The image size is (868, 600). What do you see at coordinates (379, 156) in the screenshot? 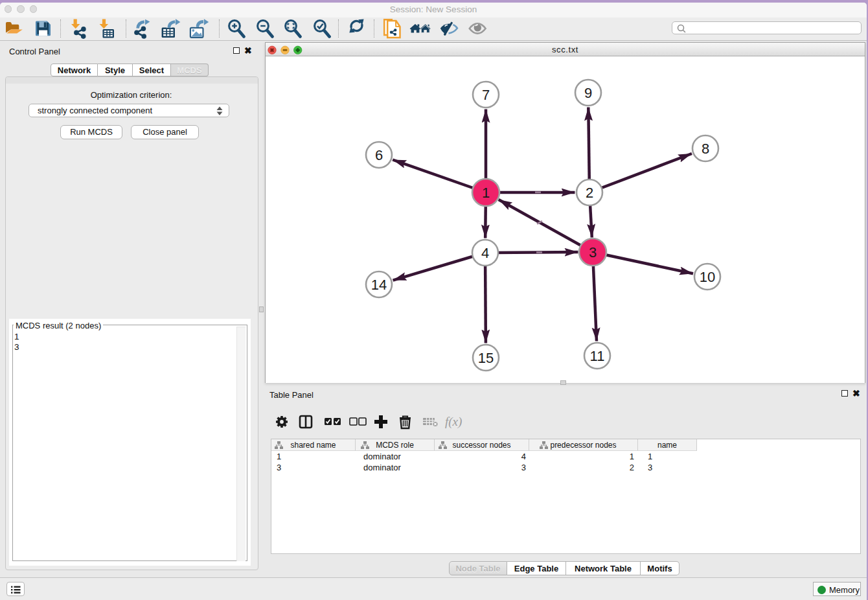
I see `svg-text: 6` at bounding box center [379, 156].